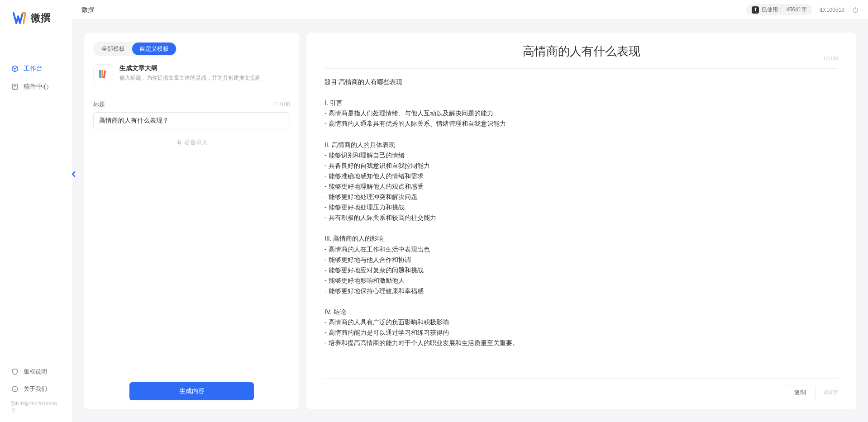  Describe the element at coordinates (135, 49) in the screenshot. I see `template-tabs: 全部模板 自定义模板` at that location.